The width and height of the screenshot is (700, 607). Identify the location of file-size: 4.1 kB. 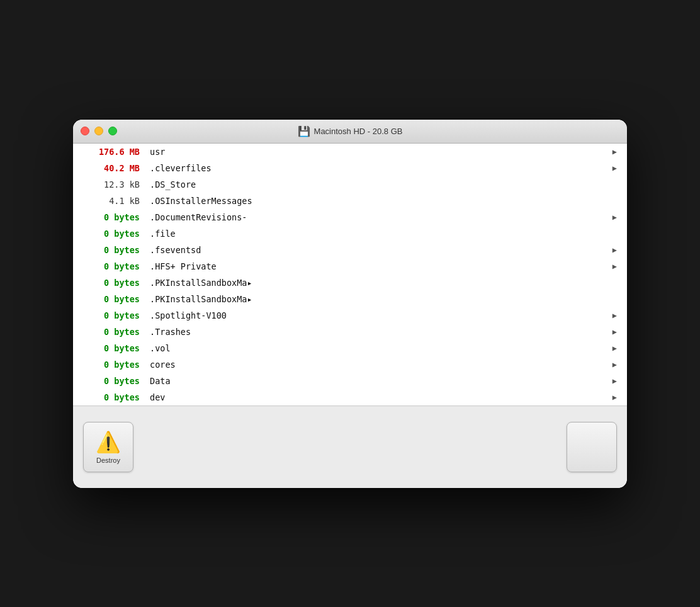
(111, 201).